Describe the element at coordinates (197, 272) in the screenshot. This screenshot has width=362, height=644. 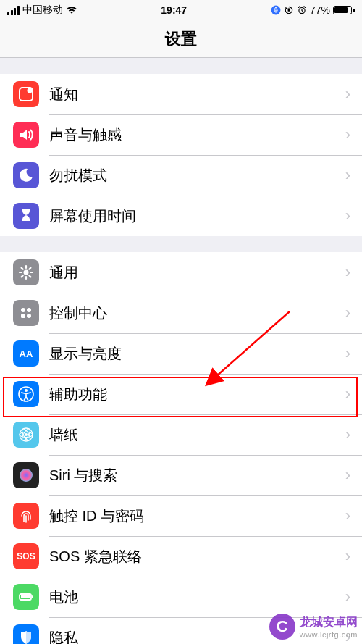
I see `row-label: 通用` at that location.